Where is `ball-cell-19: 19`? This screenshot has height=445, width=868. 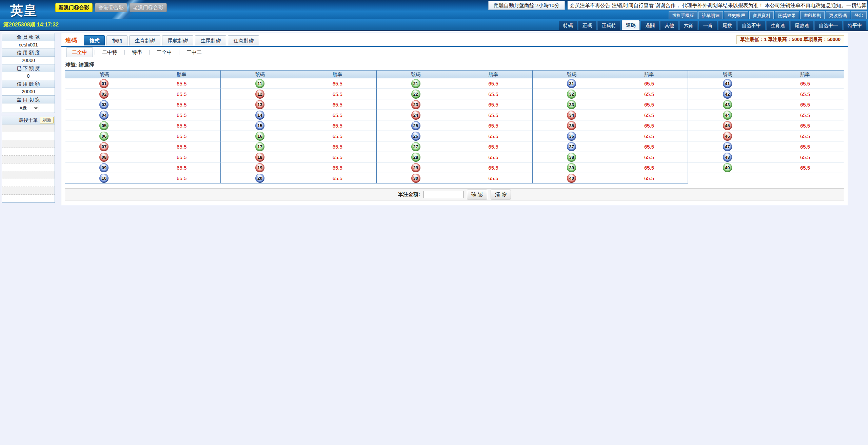 ball-cell-19: 19 is located at coordinates (260, 168).